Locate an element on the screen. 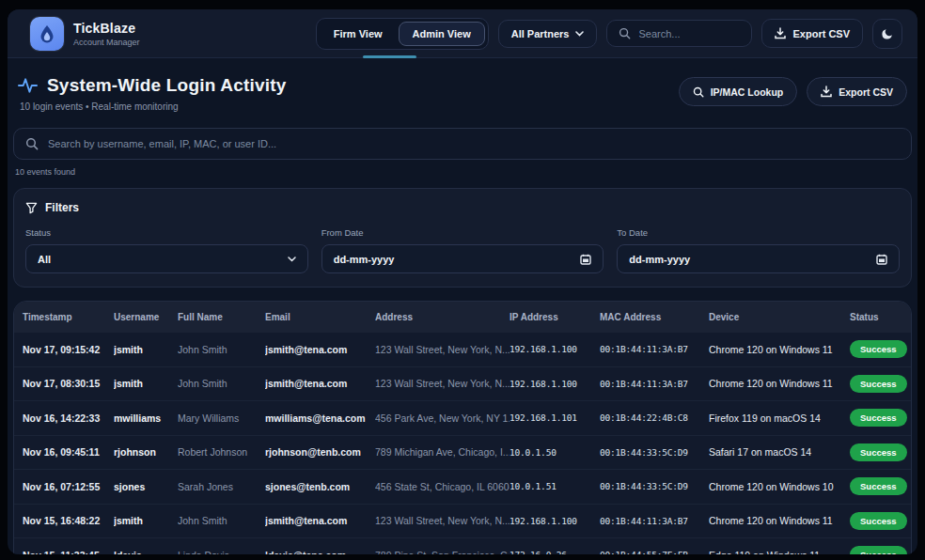 This screenshot has height=560, width=925. column-header-address: Address is located at coordinates (442, 318).